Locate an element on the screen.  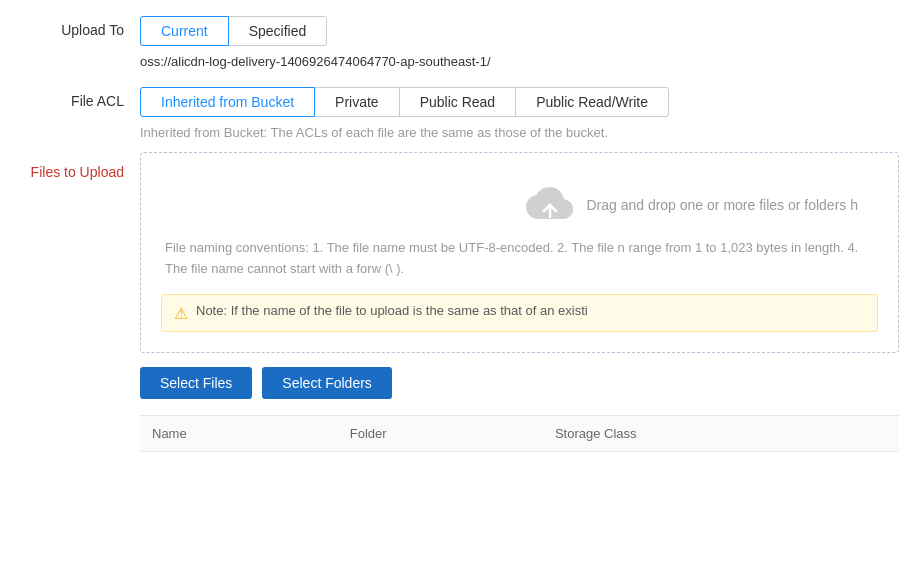
upload-to-current-btn: Current is located at coordinates (184, 31).